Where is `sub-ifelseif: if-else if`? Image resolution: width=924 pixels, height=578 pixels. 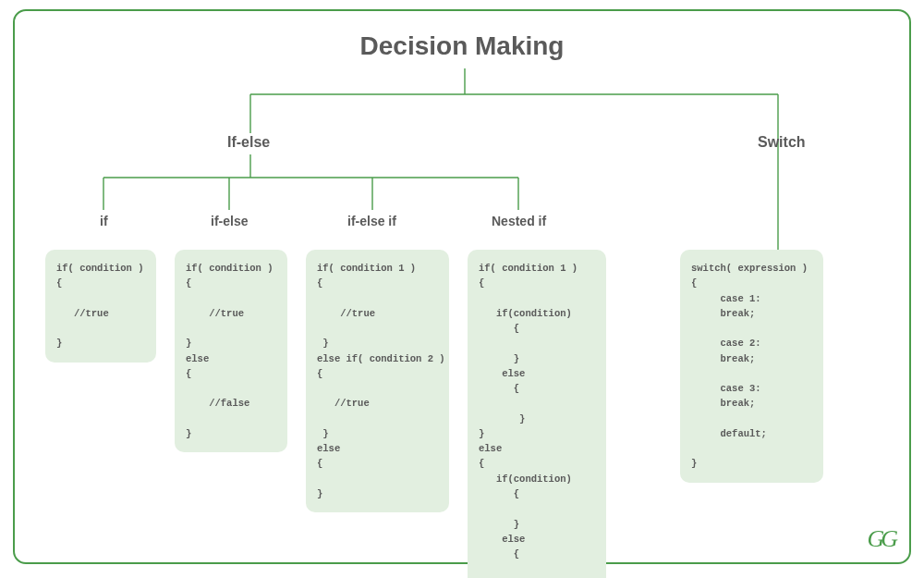 sub-ifelseif: if-else if is located at coordinates (371, 221).